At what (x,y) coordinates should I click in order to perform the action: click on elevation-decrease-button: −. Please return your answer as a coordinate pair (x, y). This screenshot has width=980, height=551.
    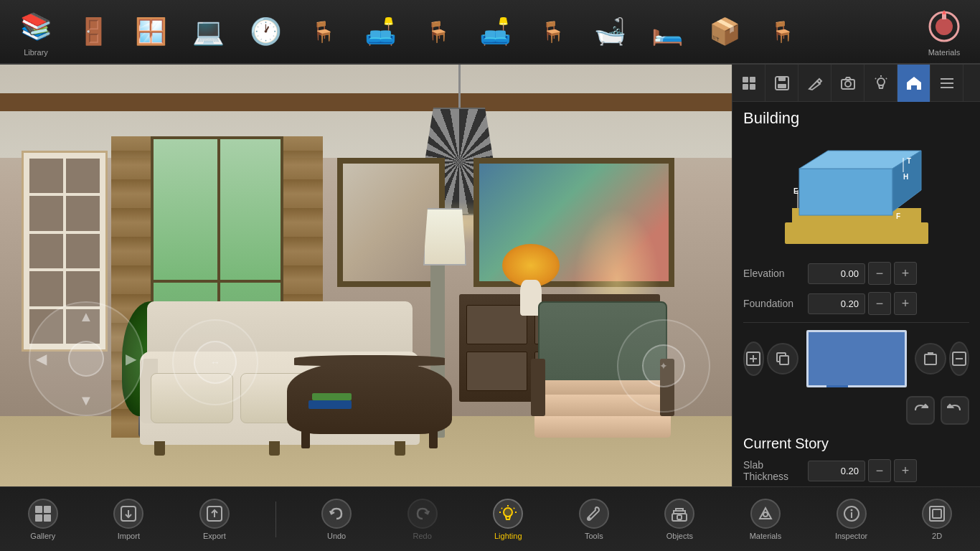
    Looking at the image, I should click on (880, 273).